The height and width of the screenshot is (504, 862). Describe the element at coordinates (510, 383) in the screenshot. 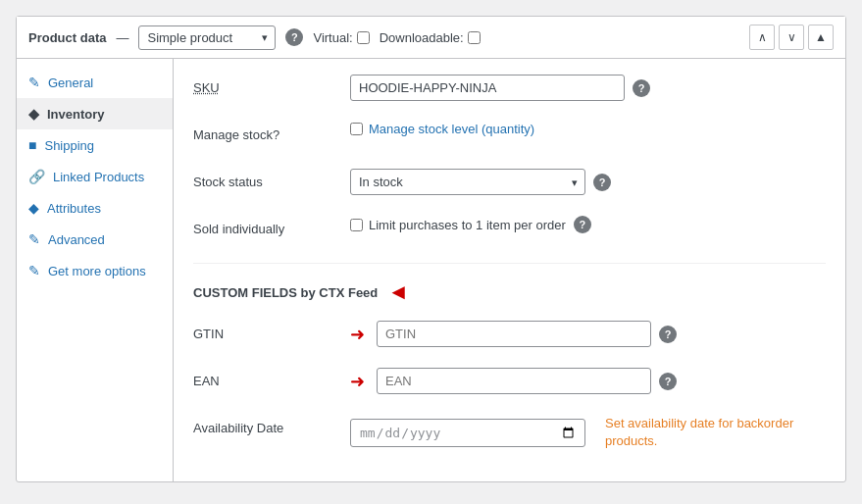

I see `ean-row: EAN ➜ ?` at that location.